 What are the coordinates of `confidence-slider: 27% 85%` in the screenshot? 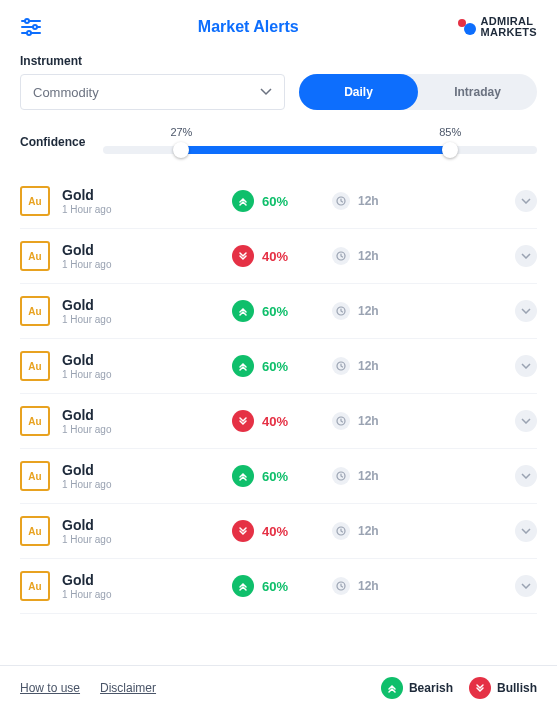 It's located at (320, 142).